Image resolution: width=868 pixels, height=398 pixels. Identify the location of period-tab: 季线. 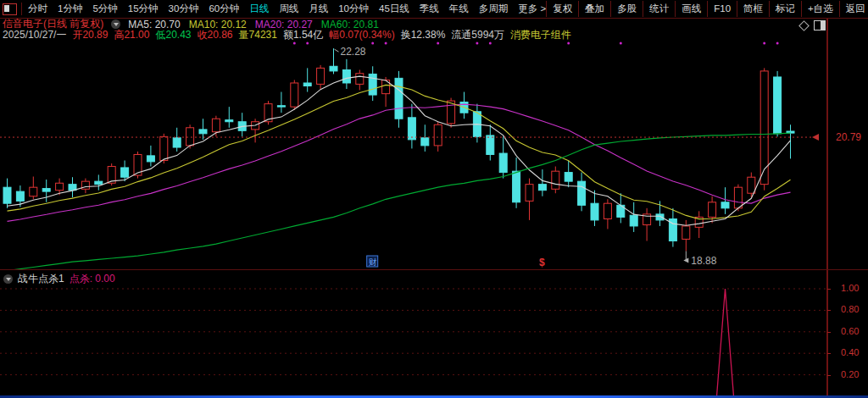
(429, 8).